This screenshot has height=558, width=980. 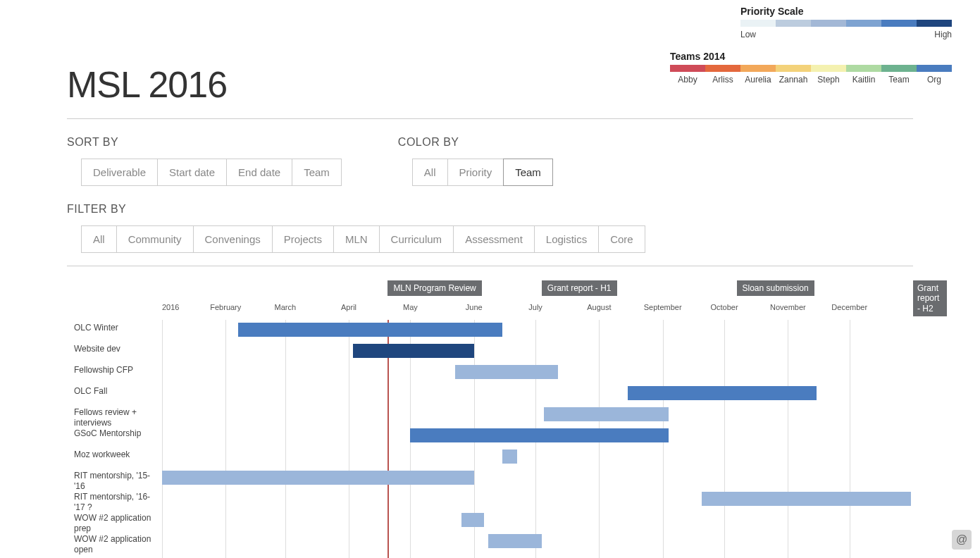 What do you see at coordinates (99, 240) in the screenshot?
I see `filter-button-all: All` at bounding box center [99, 240].